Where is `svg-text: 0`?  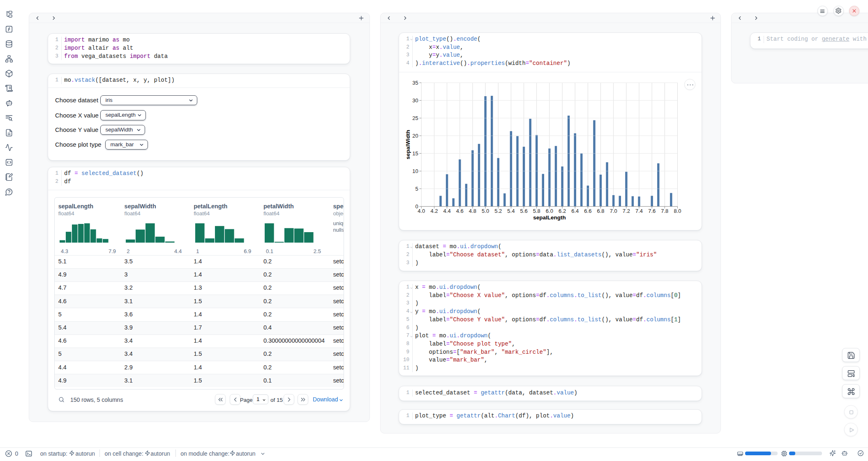 svg-text: 0 is located at coordinates (417, 206).